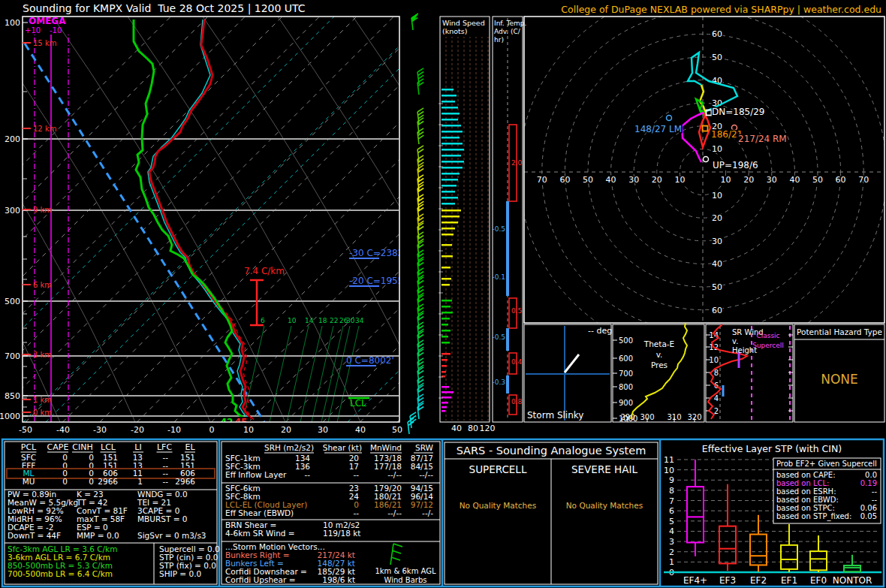  What do you see at coordinates (370, 360) in the screenshot?
I see `freezing-level-annotation: 0 C=8002'` at bounding box center [370, 360].